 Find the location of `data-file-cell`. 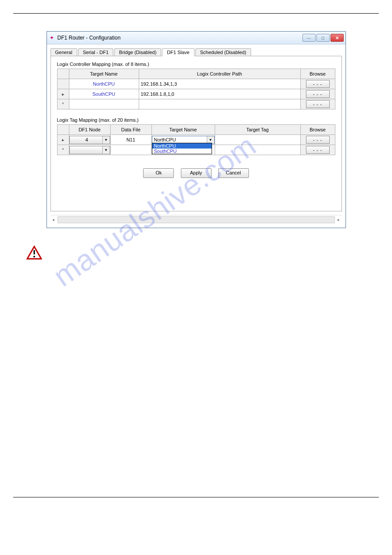

data-file-cell is located at coordinates (131, 150).